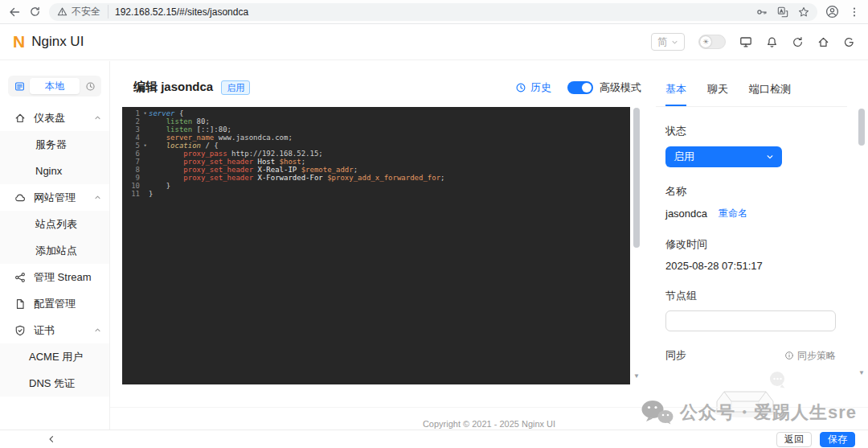  Describe the element at coordinates (637, 178) in the screenshot. I see `editor-scrollbar-thumb` at that location.